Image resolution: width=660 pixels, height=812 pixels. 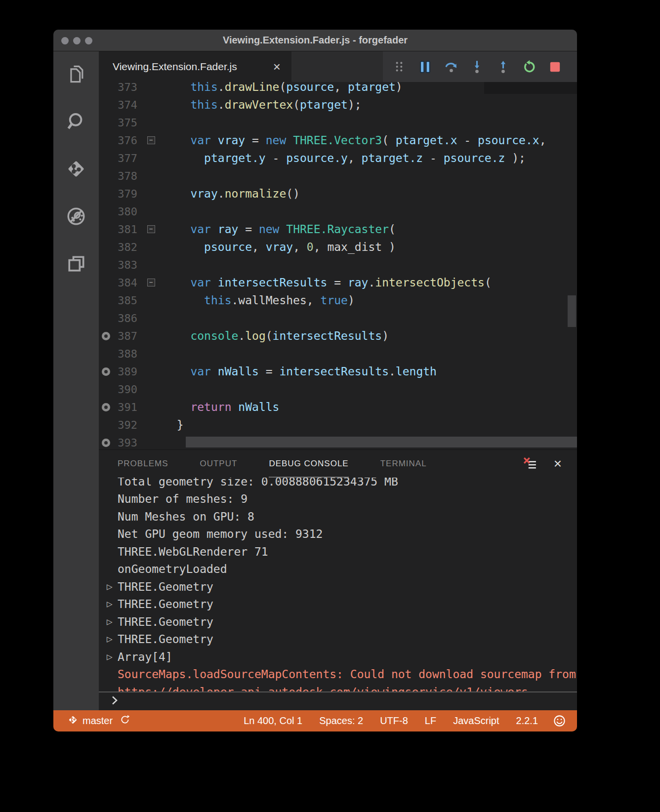 What do you see at coordinates (338, 371) in the screenshot?
I see `code-line: 389 var nWalls = intersectResults.length` at bounding box center [338, 371].